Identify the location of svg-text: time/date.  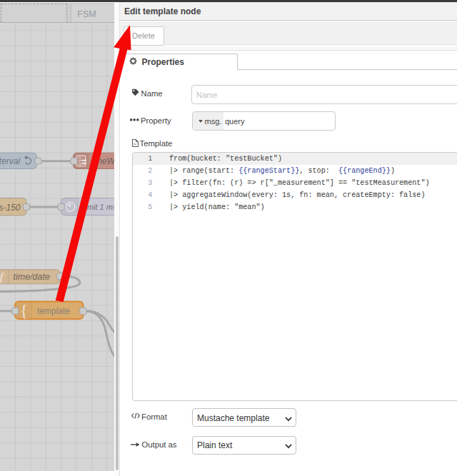
(31, 277).